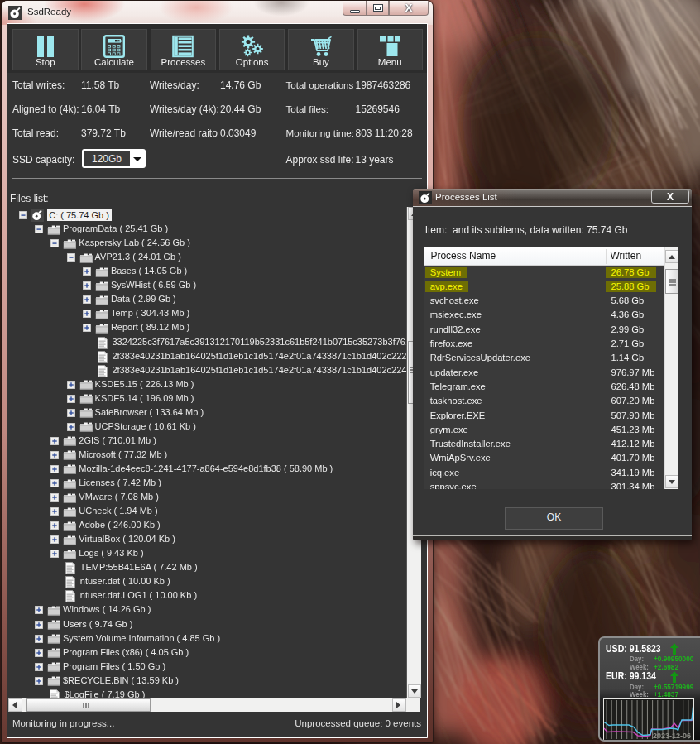 Image resolution: width=700 pixels, height=744 pixels. What do you see at coordinates (119, 41) in the screenshot?
I see `svg-text: 111` at bounding box center [119, 41].